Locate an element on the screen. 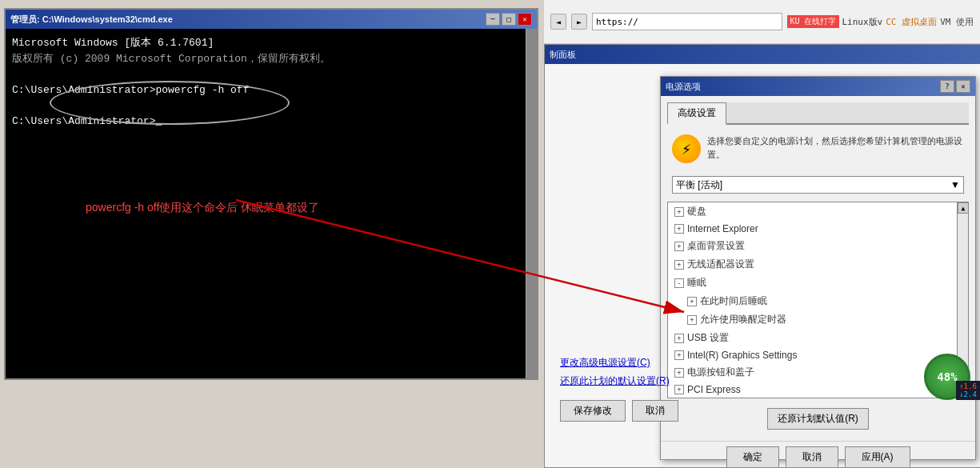 Image resolution: width=980 pixels, height=468 pixels. cancel-dialog-btn: 取消 is located at coordinates (812, 458).